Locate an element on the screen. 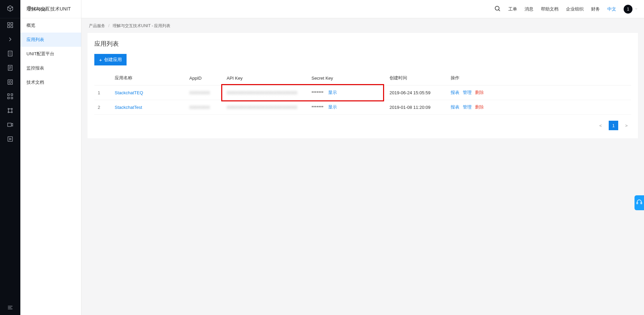 The image size is (644, 315). video-icon is located at coordinates (10, 125).